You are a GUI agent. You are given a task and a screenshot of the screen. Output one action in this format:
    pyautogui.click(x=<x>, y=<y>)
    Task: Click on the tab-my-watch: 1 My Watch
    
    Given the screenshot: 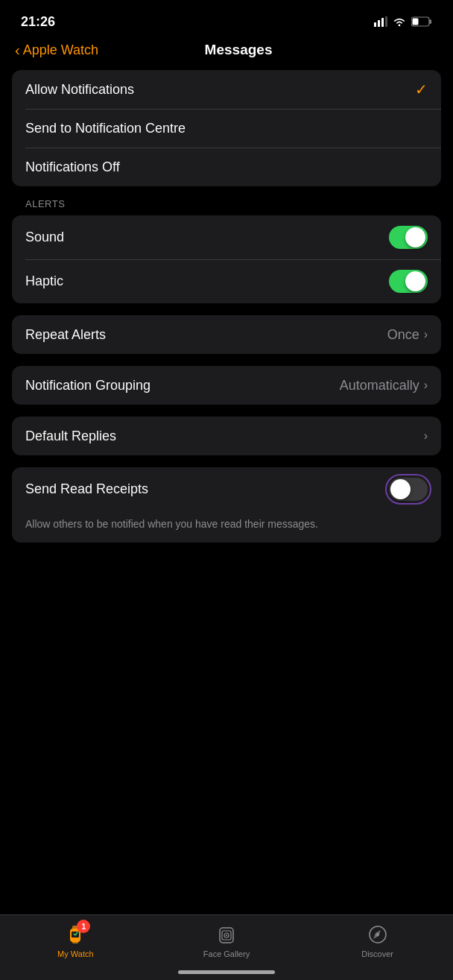 What is the action you would take?
    pyautogui.click(x=75, y=941)
    